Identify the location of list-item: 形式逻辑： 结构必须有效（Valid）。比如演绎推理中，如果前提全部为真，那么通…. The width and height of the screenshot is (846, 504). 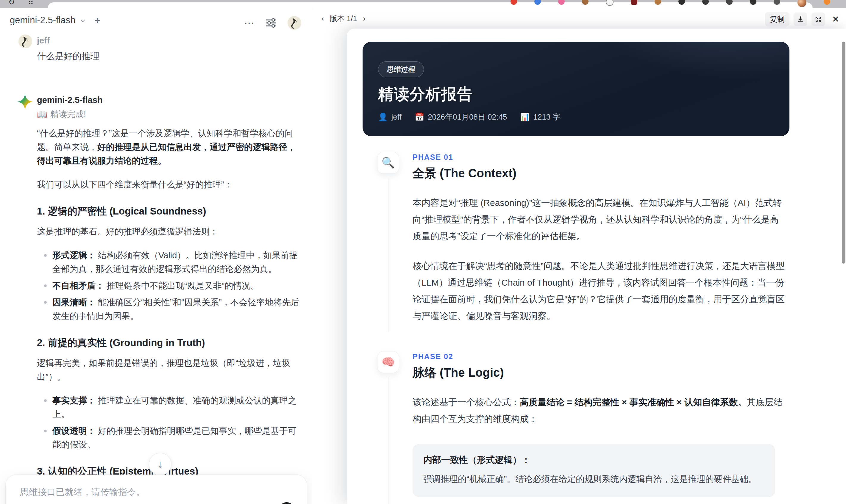
(169, 262).